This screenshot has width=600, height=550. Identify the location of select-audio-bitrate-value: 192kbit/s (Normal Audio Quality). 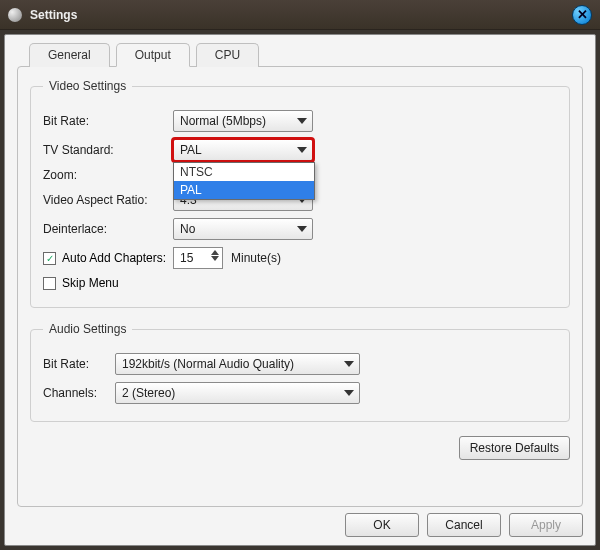
(208, 364).